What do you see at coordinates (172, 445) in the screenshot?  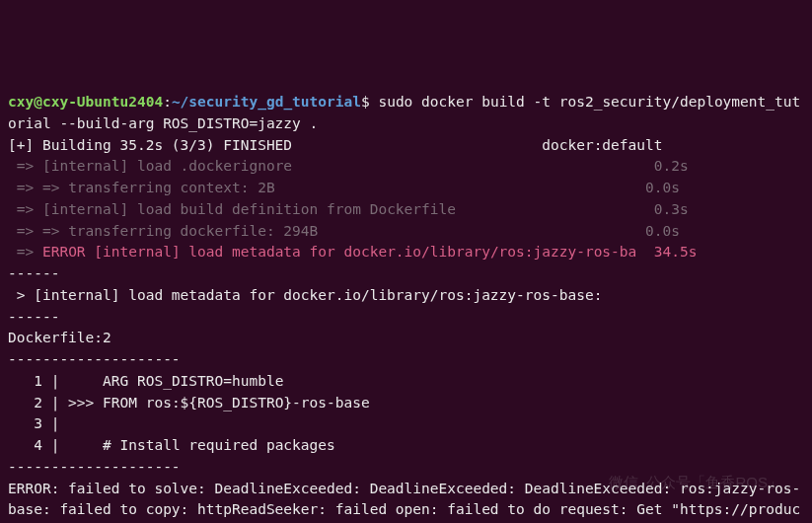 I see `dockerfile-line-4: 4 | # Install required packages` at bounding box center [172, 445].